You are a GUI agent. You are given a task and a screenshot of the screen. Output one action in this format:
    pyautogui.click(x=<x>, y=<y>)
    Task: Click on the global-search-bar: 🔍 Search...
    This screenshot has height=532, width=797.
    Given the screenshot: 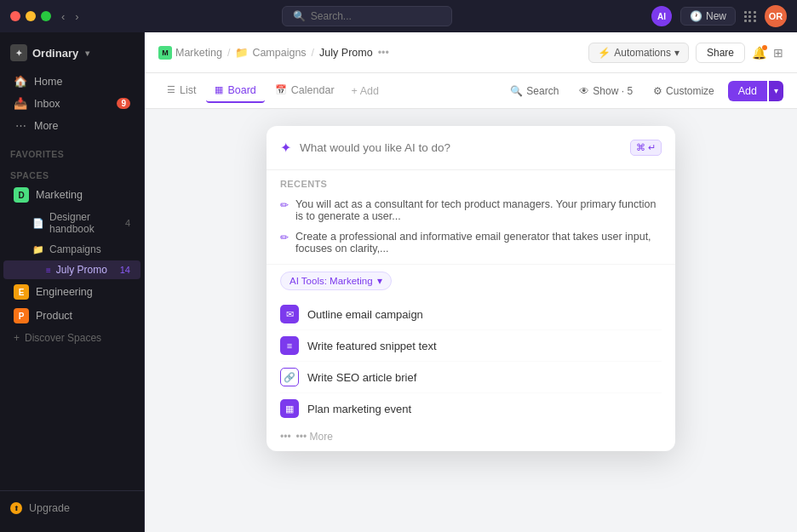 What is the action you would take?
    pyautogui.click(x=367, y=16)
    